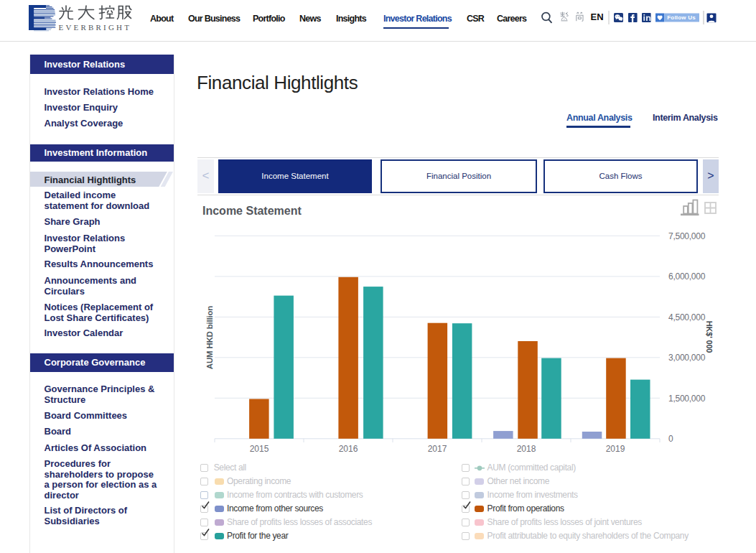 The image size is (756, 553). I want to click on svg-text: 3,000,000, so click(687, 358).